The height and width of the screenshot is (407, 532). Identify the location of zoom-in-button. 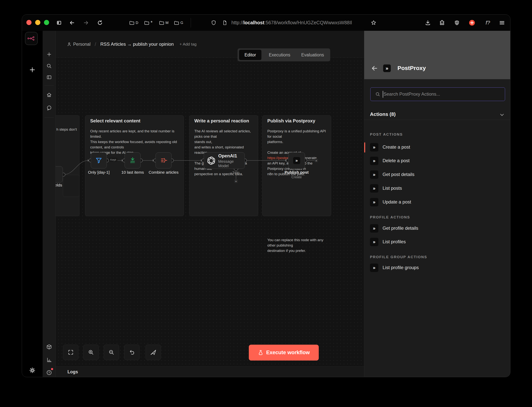
(91, 352).